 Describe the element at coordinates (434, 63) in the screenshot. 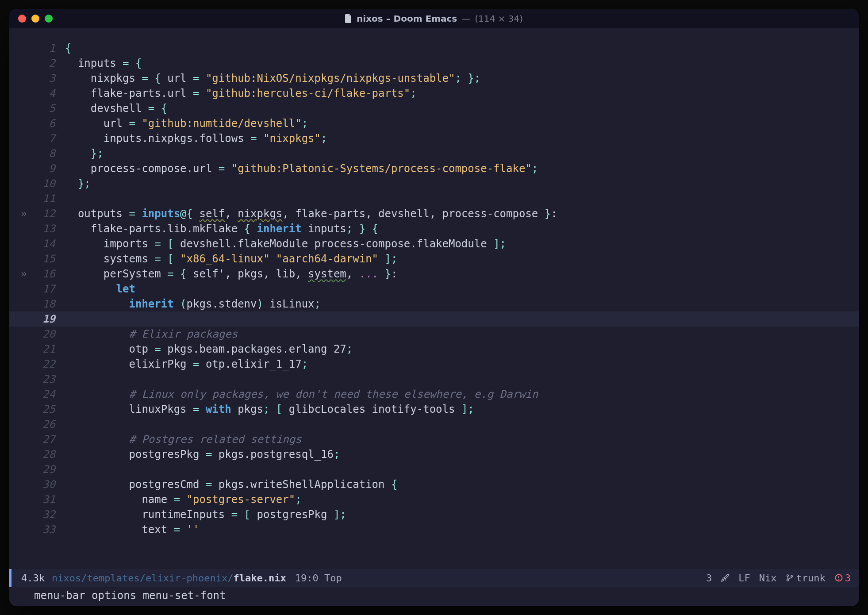

I see `code-line: 2 inputs = {` at that location.